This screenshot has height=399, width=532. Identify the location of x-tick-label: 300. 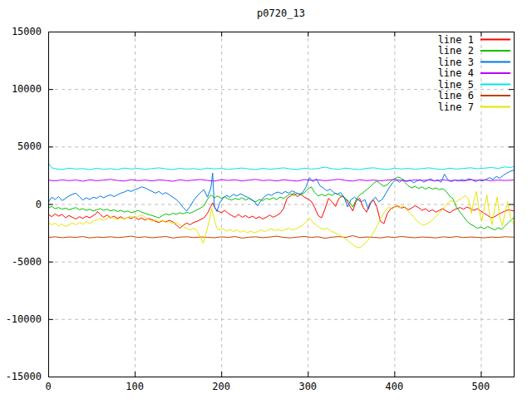
(308, 387).